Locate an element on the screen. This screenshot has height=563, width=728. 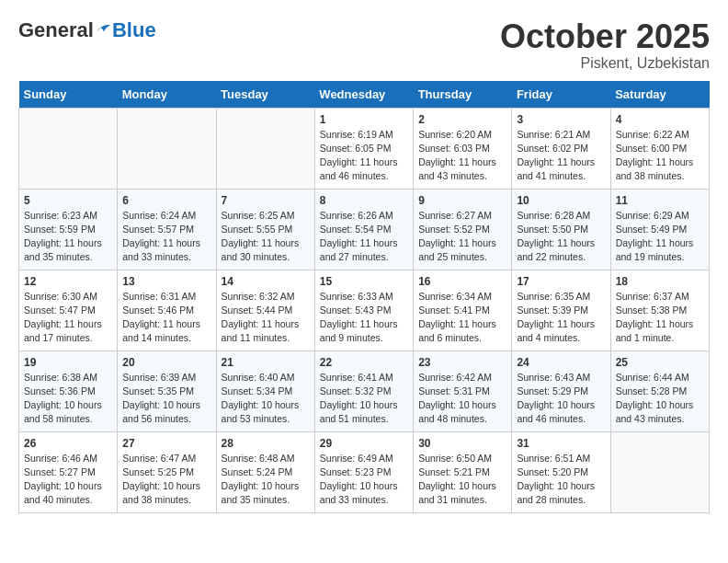
day-info: Sunrise: 6:38 AM Sunset: 5:36 PM Dayligh… is located at coordinates (68, 399).